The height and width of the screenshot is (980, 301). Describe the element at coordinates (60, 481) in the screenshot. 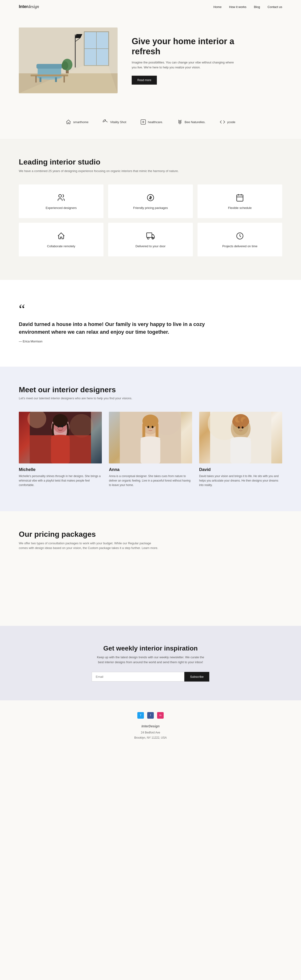

I see `michelle-bio: Michelle's personality shines through in…` at that location.